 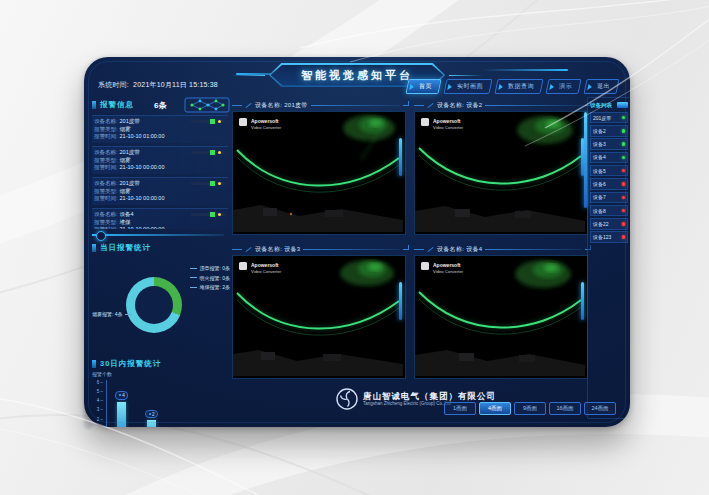 What do you see at coordinates (530, 408) in the screenshot?
I see `layout-button-label: 9画面` at bounding box center [530, 408].